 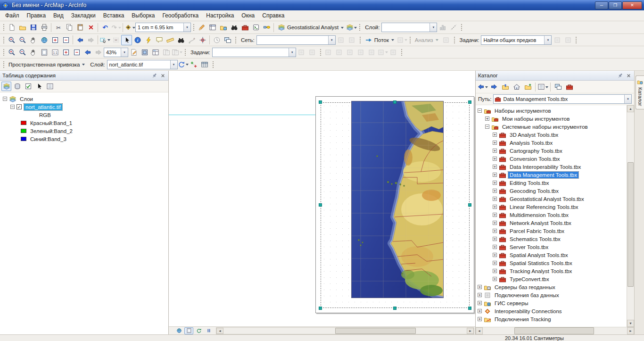 I want to click on minimize-button: ─, so click(x=602, y=6).